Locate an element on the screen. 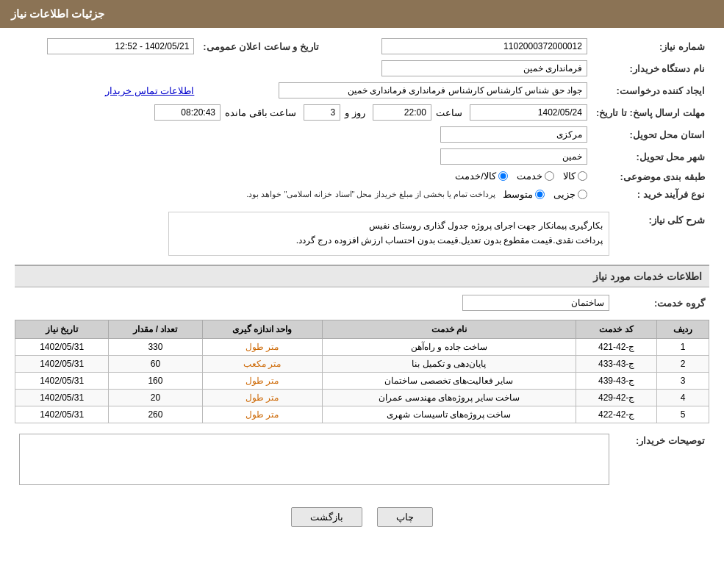 This screenshot has height=588, width=724. mohlat-saat-input is located at coordinates (402, 112).